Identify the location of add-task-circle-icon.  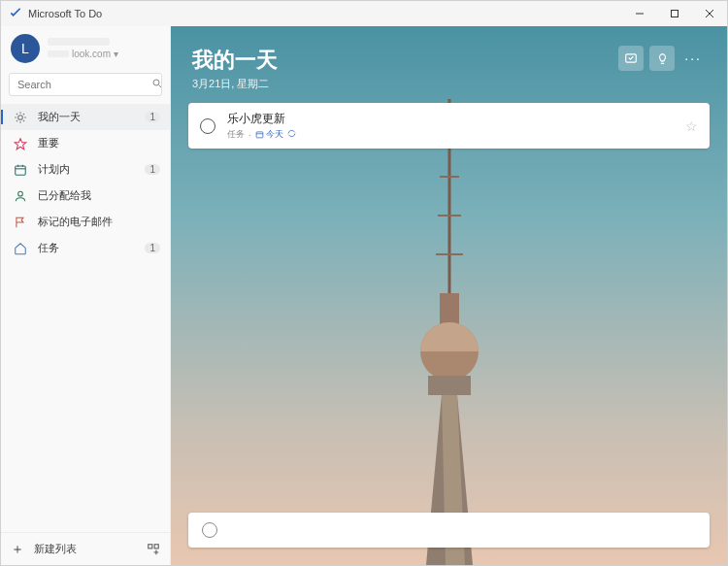
(210, 530).